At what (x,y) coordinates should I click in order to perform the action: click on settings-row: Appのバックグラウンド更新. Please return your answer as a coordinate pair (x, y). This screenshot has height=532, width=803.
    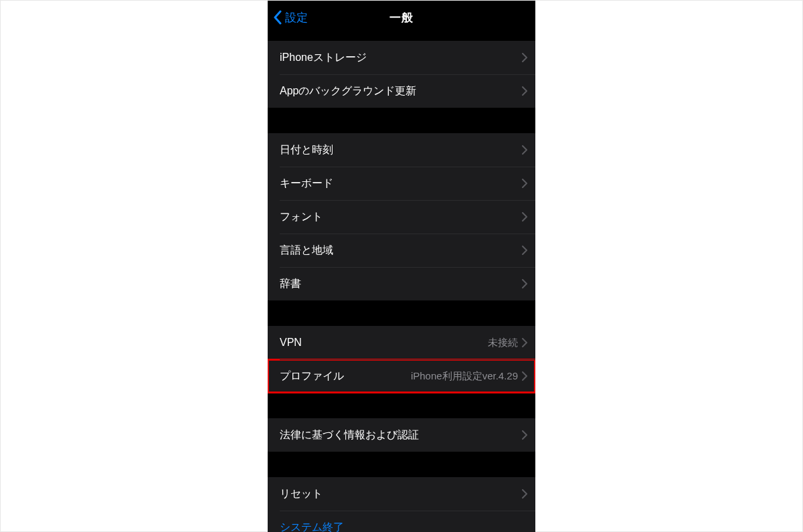
    Looking at the image, I should click on (402, 91).